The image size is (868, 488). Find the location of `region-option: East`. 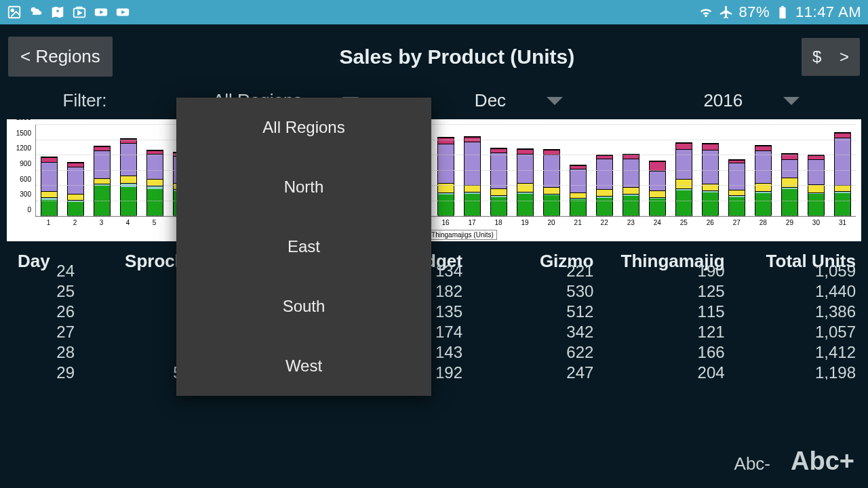

region-option: East is located at coordinates (304, 247).